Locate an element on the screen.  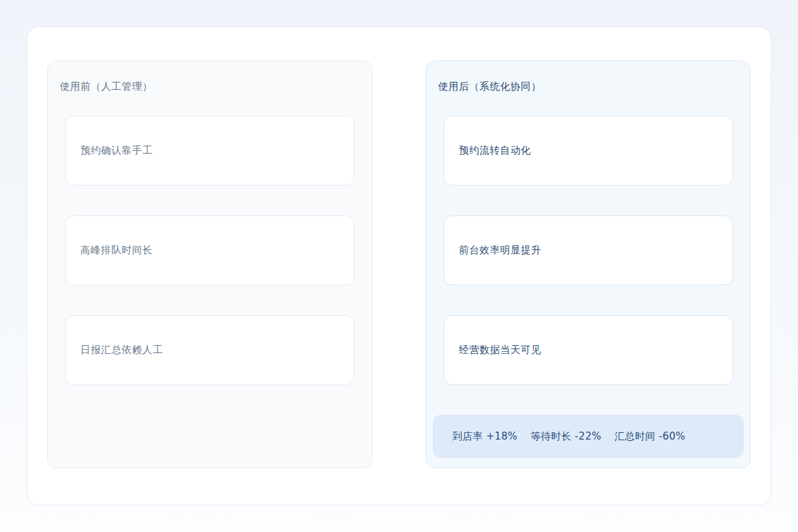
before-panel-title: 使用前（人工管理） is located at coordinates (210, 86).